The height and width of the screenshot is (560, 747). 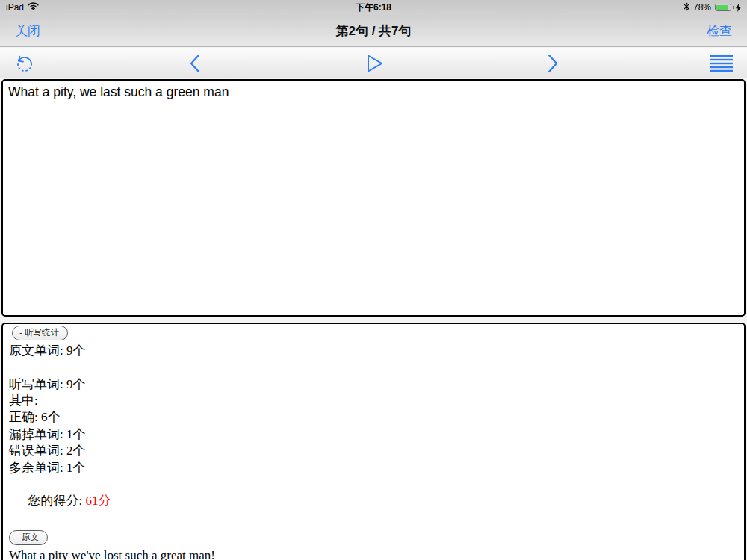 I want to click on stats-toggle-button: - 听写统计, so click(x=40, y=333).